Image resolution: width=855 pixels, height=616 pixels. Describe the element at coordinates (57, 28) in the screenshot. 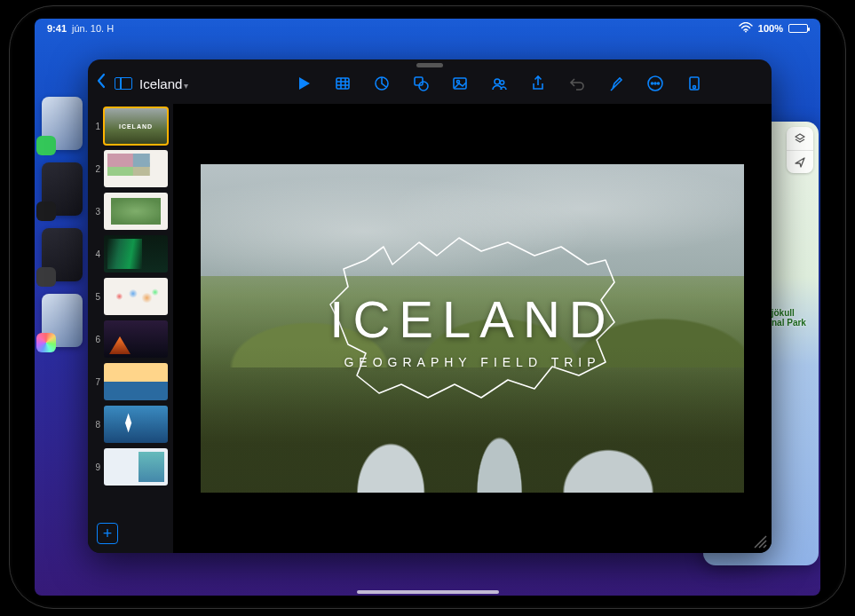

I see `status-time: 9:41` at that location.